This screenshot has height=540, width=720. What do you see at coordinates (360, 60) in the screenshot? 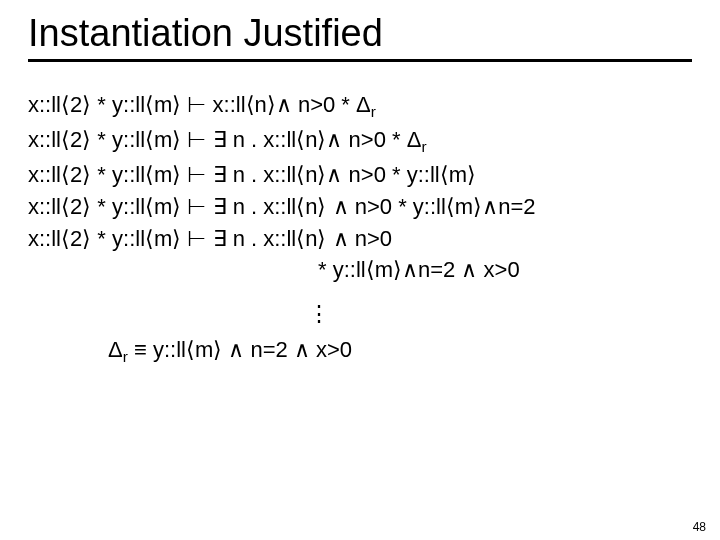
I see `title-underline` at bounding box center [360, 60].